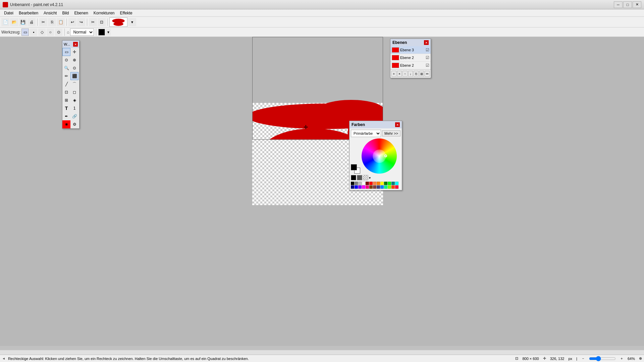 The width and height of the screenshot is (644, 362). I want to click on minimize-button: ─, so click(618, 5).